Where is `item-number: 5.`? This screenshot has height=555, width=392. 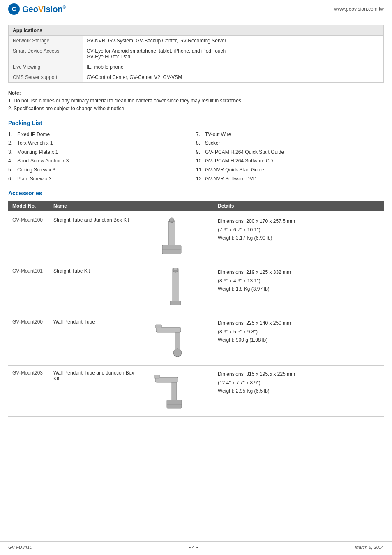 item-number: 5. is located at coordinates (12, 170).